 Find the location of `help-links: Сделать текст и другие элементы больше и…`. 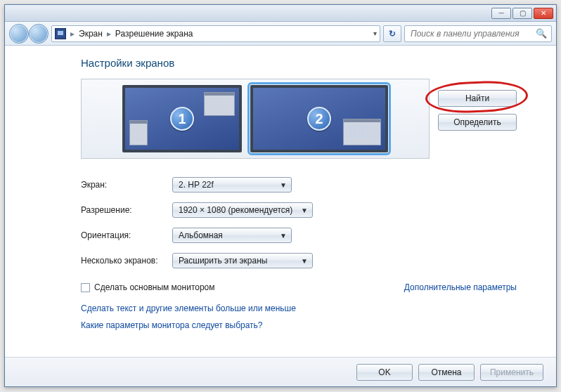

help-links: Сделать текст и другие элементы больше и… is located at coordinates (299, 317).